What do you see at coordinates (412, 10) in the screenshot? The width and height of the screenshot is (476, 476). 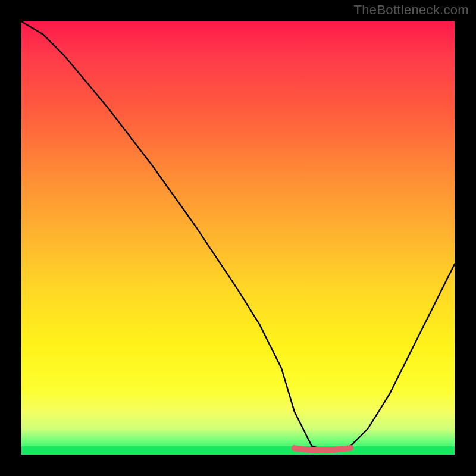 I see `attribution-text: TheBottleneck.com` at bounding box center [412, 10].